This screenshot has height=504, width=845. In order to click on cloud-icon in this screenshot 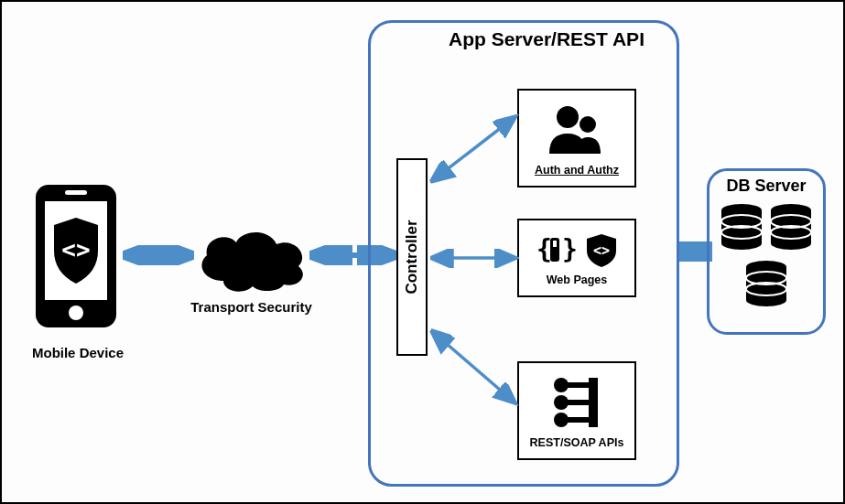, I will do `click(252, 259)`.